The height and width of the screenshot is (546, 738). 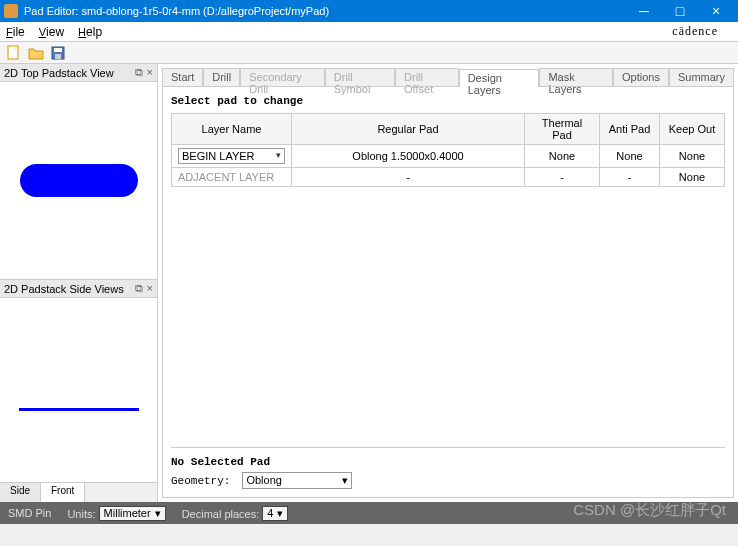 I want to click on cell-thermal-adj: -, so click(x=562, y=178).